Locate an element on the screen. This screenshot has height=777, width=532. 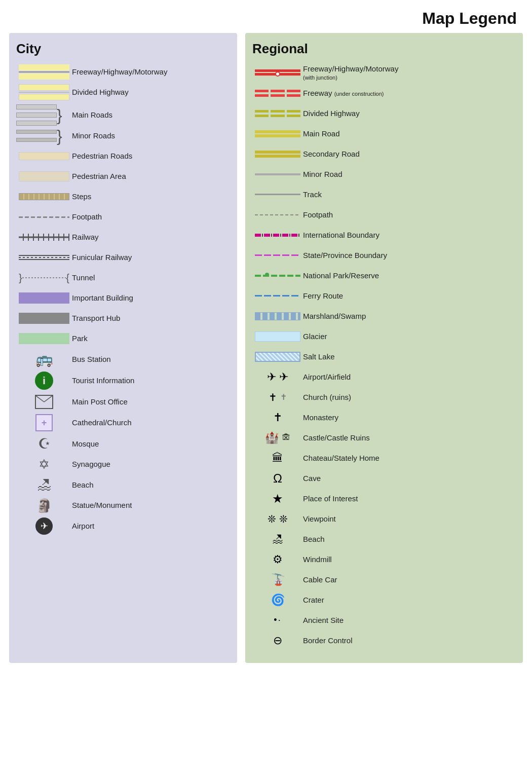
list-item: Ferry Route is located at coordinates (384, 296).